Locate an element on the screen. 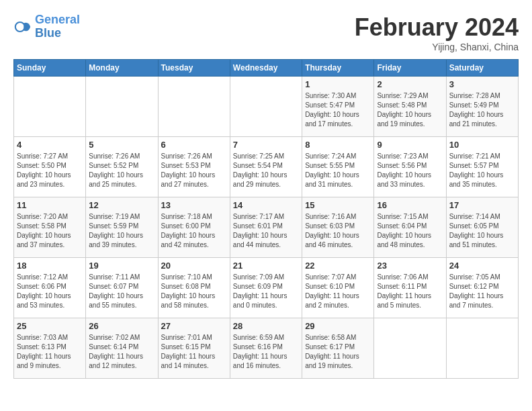 Image resolution: width=532 pixels, height=411 pixels. calendar-day-cell: 11Sunrise: 7:20 AM Sunset: 5:58 PM Dayli… is located at coordinates (50, 228).